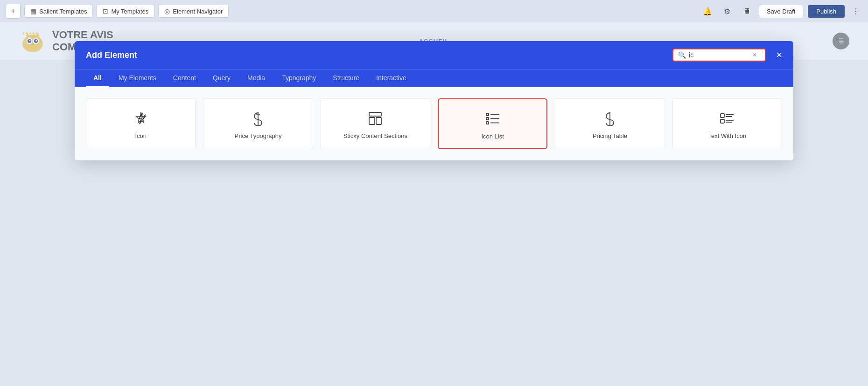 This screenshot has width=868, height=386. What do you see at coordinates (610, 136) in the screenshot?
I see `element-label-pricing-table: Pricing Table` at bounding box center [610, 136].